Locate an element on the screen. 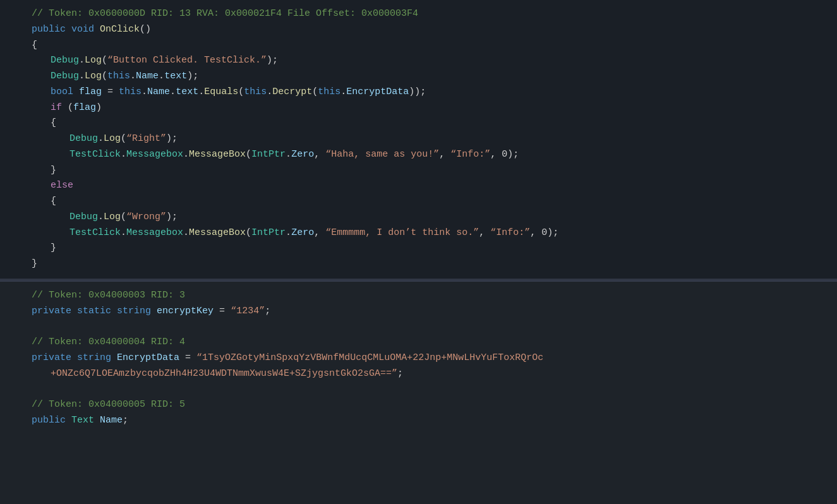  code-line: +ONZc6Q7LOEAmzbycqobZHh4H23U4WDTNmmXwusW… is located at coordinates (418, 374).